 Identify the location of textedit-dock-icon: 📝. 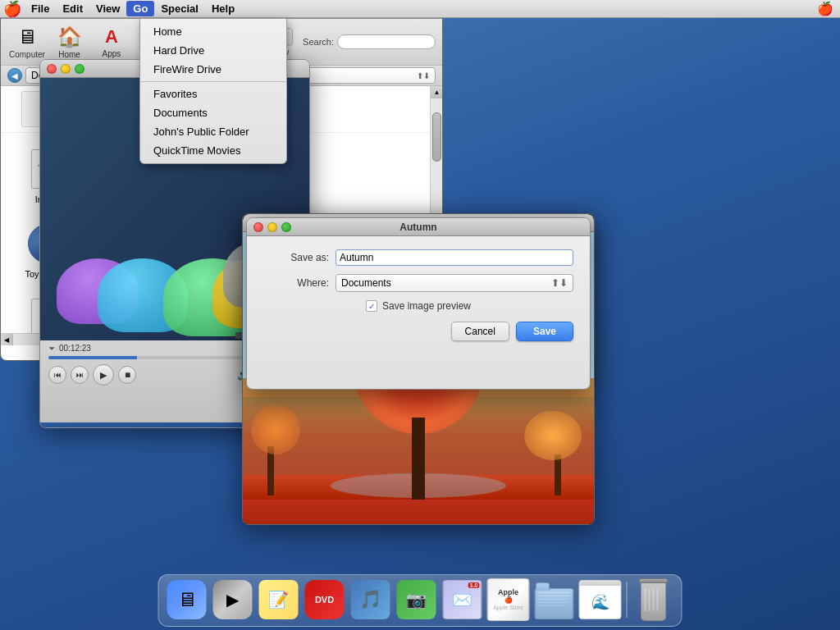
(279, 600).